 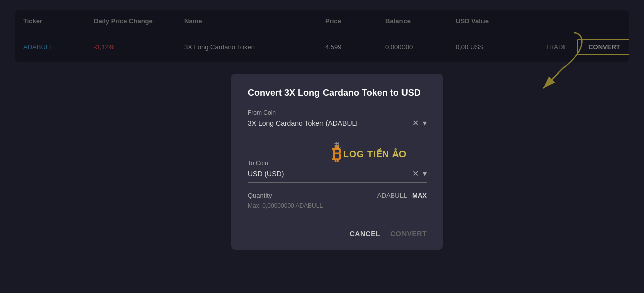 I want to click on from-coin-value: 3X Long Cardano Token (ADABULI, so click(x=328, y=123).